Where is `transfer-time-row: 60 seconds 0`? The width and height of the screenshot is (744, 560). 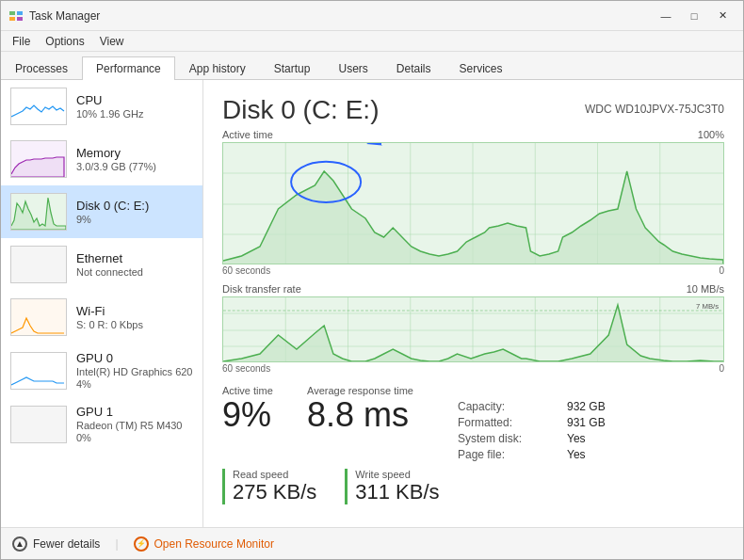
transfer-time-row: 60 seconds 0 is located at coordinates (473, 369).